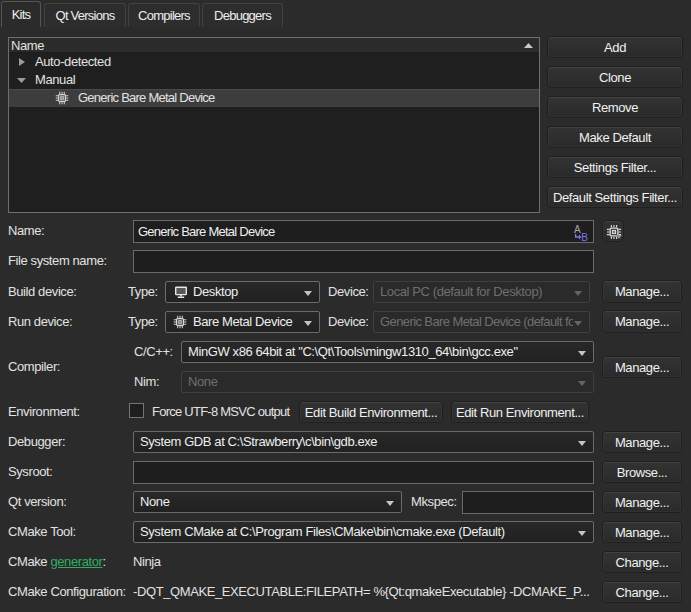 This screenshot has height=612, width=691. Describe the element at coordinates (584, 237) in the screenshot. I see `svg-text: B` at that location.